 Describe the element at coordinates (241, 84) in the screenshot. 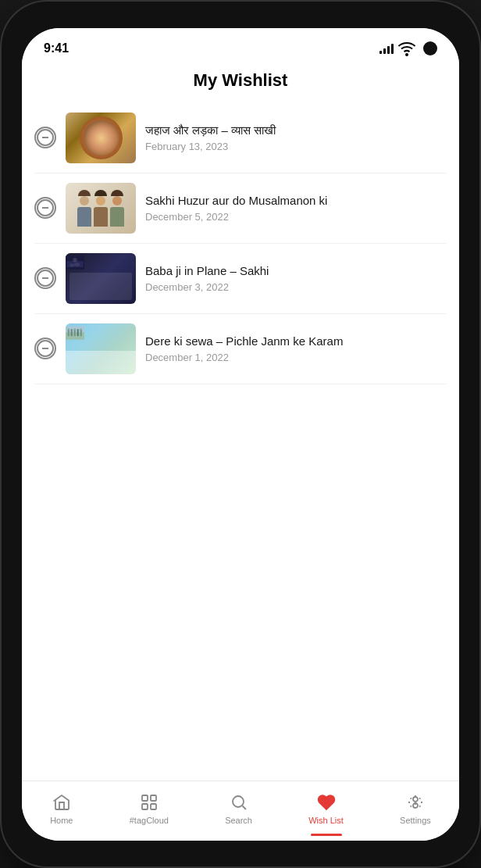

I see `page-header: My Wishlist` at that location.